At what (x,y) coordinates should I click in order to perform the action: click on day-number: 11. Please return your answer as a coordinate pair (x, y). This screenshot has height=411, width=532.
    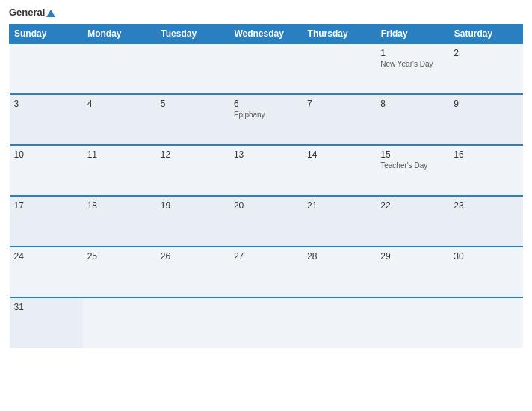
    Looking at the image, I should click on (120, 155).